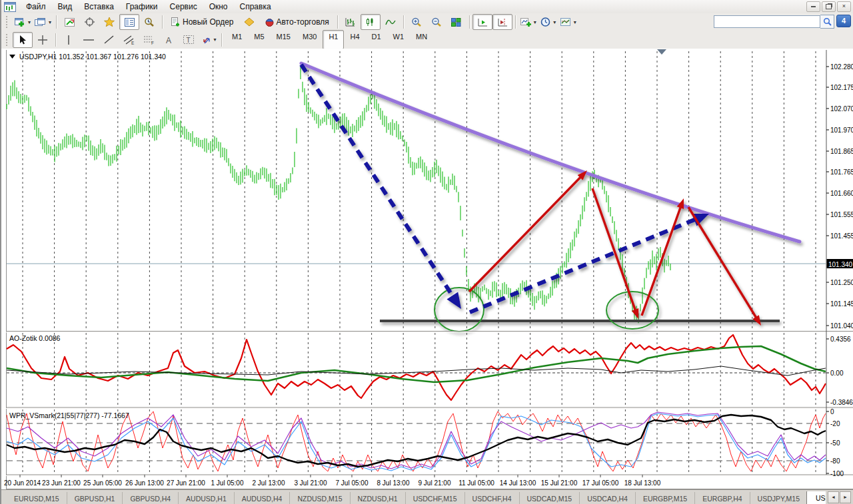 The width and height of the screenshot is (853, 504). What do you see at coordinates (816, 498) in the screenshot?
I see `chart-tab: USDJPY,H1` at bounding box center [816, 498].